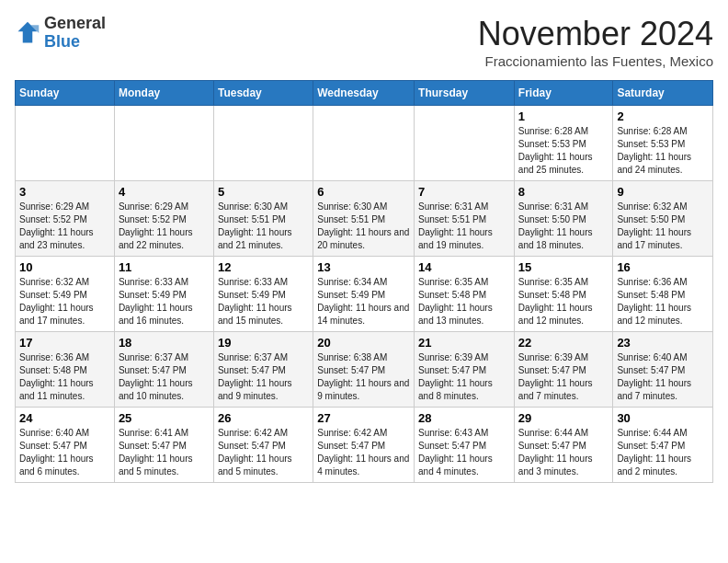  I want to click on day-number: 10, so click(64, 267).